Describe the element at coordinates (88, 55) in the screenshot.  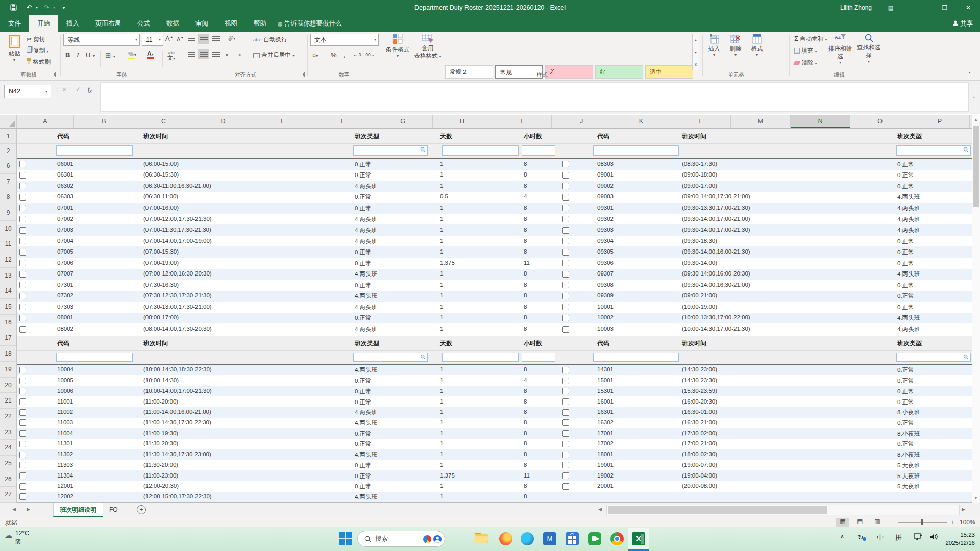
I see `underline-button: U` at that location.